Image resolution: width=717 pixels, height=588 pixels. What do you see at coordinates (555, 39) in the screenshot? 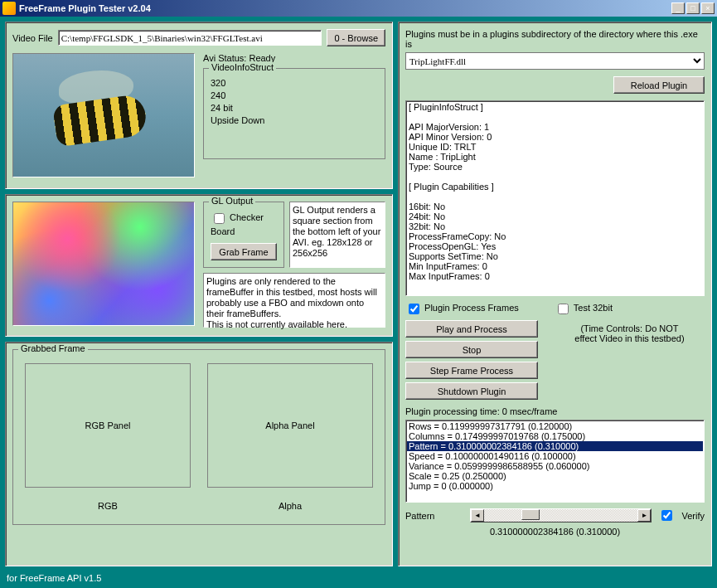
I see `plugins-hint: Plugins must be in a plugins subdirector…` at bounding box center [555, 39].